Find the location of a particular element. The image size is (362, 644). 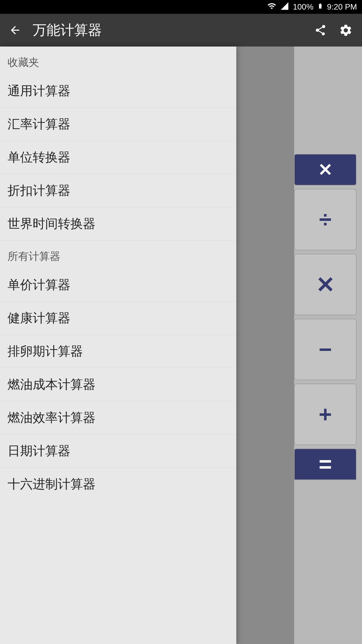

drawer-item-unit-price-calc: 单价计算器 is located at coordinates (118, 285).